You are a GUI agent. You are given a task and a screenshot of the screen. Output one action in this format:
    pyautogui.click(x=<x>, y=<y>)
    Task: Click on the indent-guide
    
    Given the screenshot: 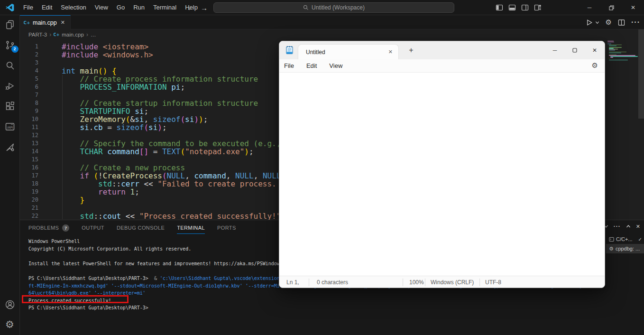 What is the action you would take?
    pyautogui.click(x=63, y=147)
    